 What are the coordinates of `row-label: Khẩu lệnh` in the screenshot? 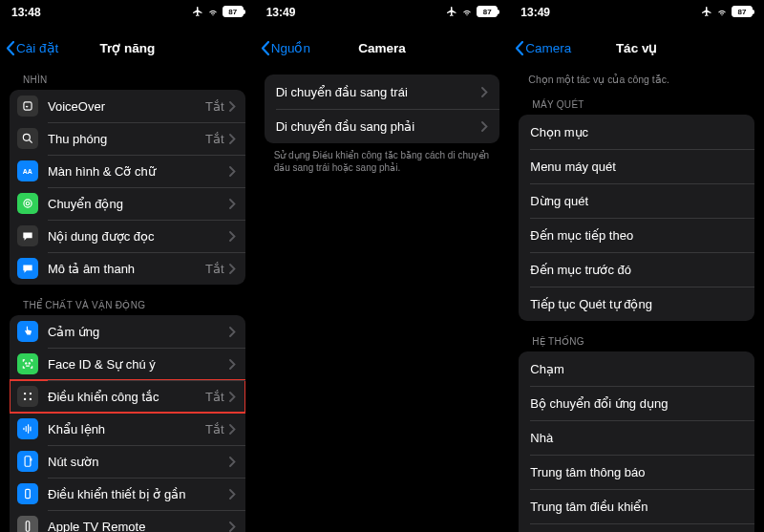 It's located at (126, 430).